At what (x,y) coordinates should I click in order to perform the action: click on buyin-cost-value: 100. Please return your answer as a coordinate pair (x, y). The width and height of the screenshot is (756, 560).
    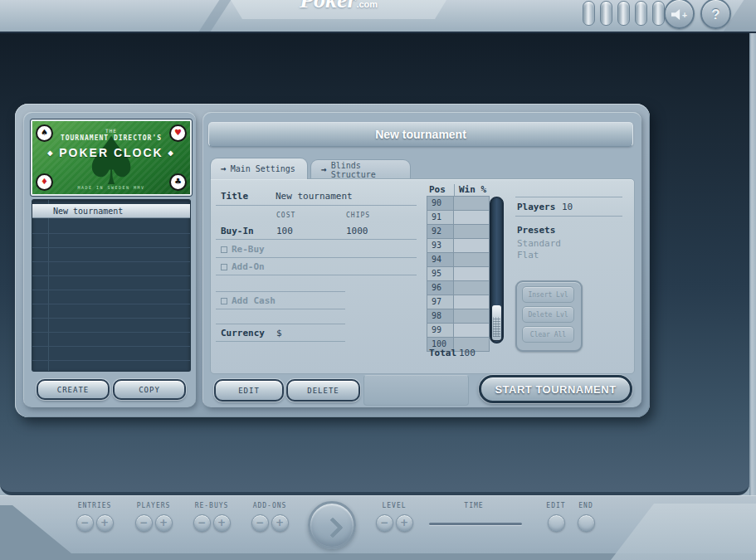
    Looking at the image, I should click on (285, 231).